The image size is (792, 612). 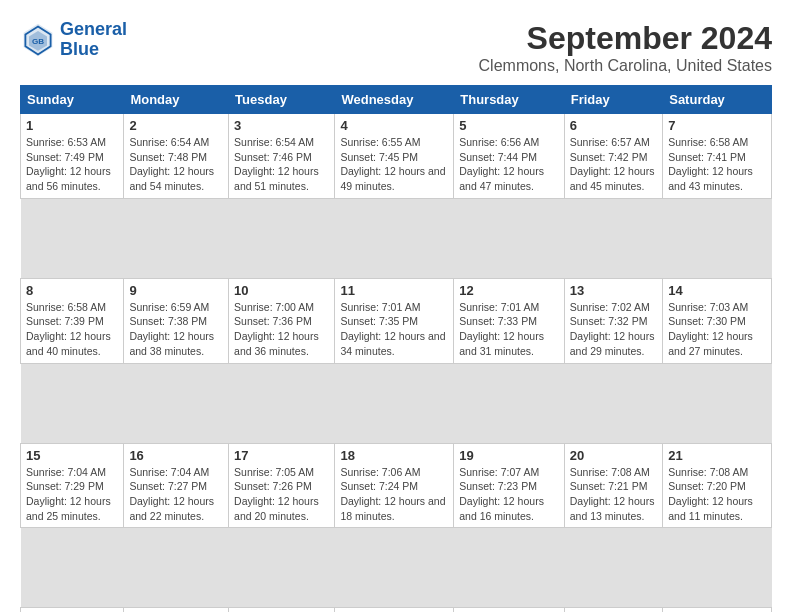 I want to click on subtitle: Clemmons, North Carolina, United States, so click(x=626, y=66).